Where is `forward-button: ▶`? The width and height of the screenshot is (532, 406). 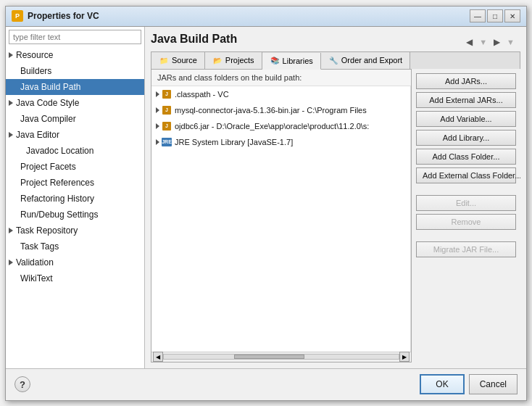 forward-button: ▶ is located at coordinates (497, 42).